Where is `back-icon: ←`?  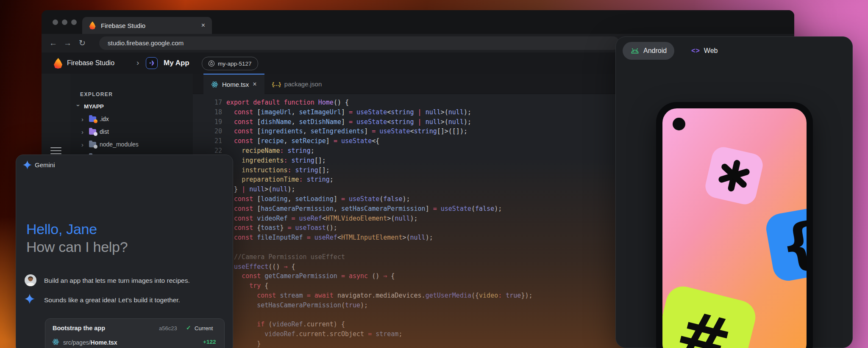 back-icon: ← is located at coordinates (53, 43).